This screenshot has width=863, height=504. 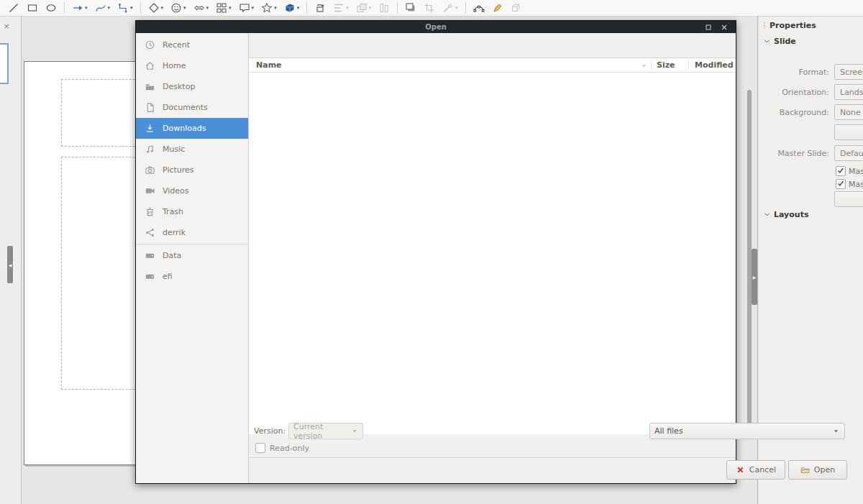 I want to click on open-folder-icon, so click(x=805, y=470).